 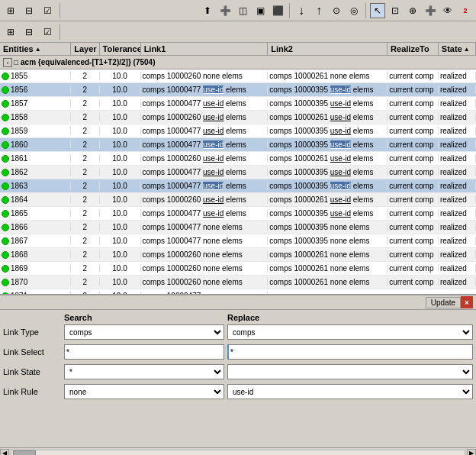 What do you see at coordinates (238, 90) in the screenshot?
I see `table-row: 1856210.0comps 10000477 use-id elemscomp…` at bounding box center [238, 90].